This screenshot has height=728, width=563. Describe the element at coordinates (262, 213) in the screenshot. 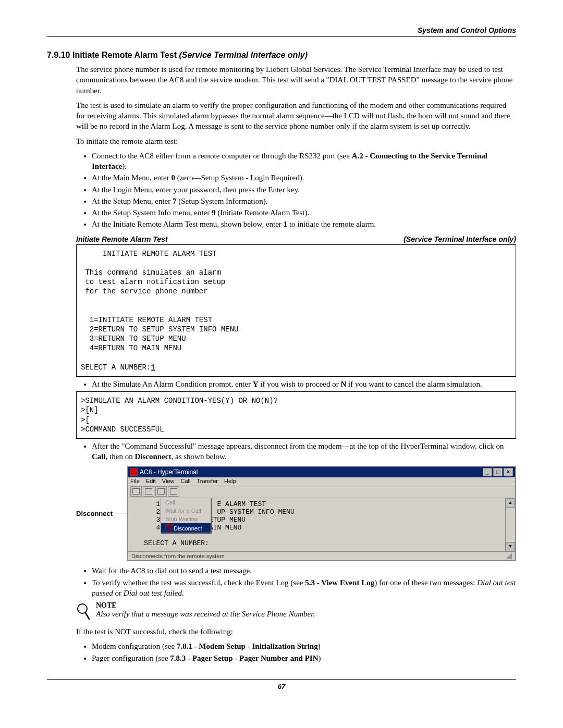

I see `text: (Initiate Remote Alarm Test).` at that location.